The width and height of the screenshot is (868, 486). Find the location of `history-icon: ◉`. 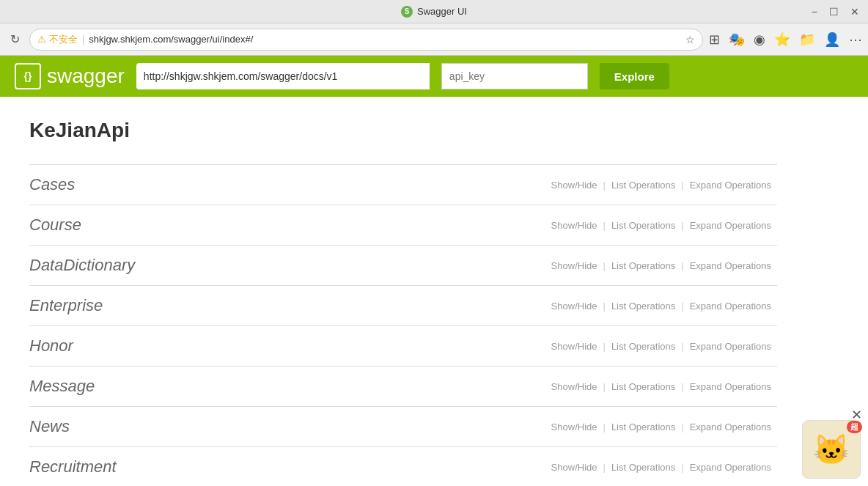

history-icon: ◉ is located at coordinates (760, 40).